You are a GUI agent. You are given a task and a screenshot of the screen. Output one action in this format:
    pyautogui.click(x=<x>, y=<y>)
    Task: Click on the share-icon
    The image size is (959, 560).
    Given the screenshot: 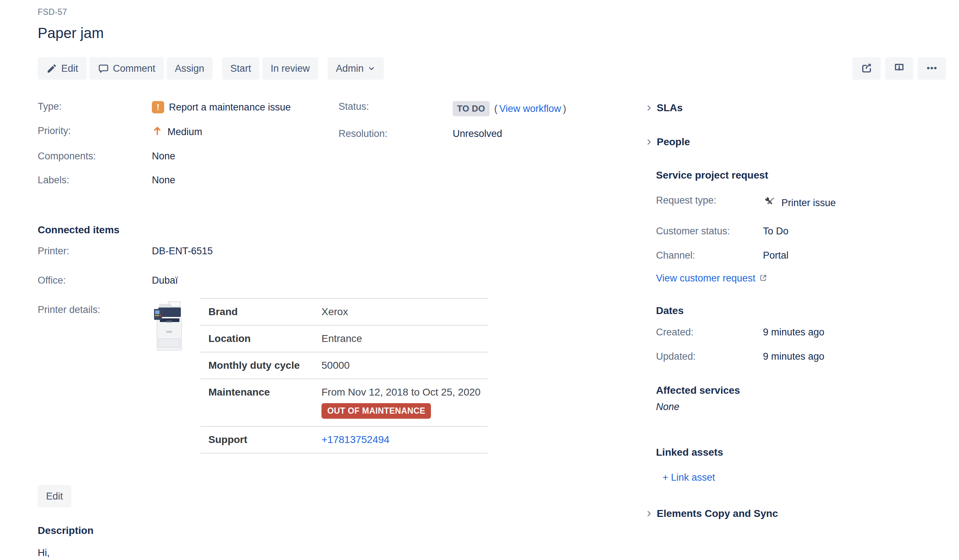 What is the action you would take?
    pyautogui.click(x=867, y=68)
    